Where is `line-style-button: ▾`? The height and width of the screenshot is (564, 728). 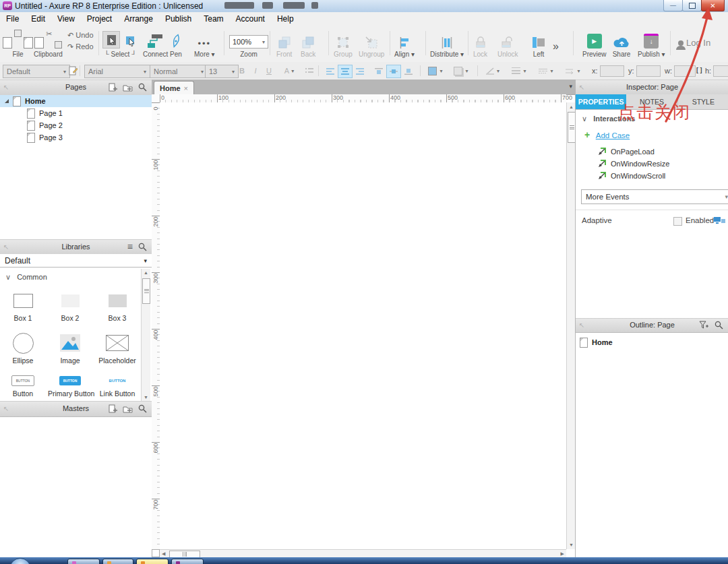 line-style-button: ▾ is located at coordinates (546, 71).